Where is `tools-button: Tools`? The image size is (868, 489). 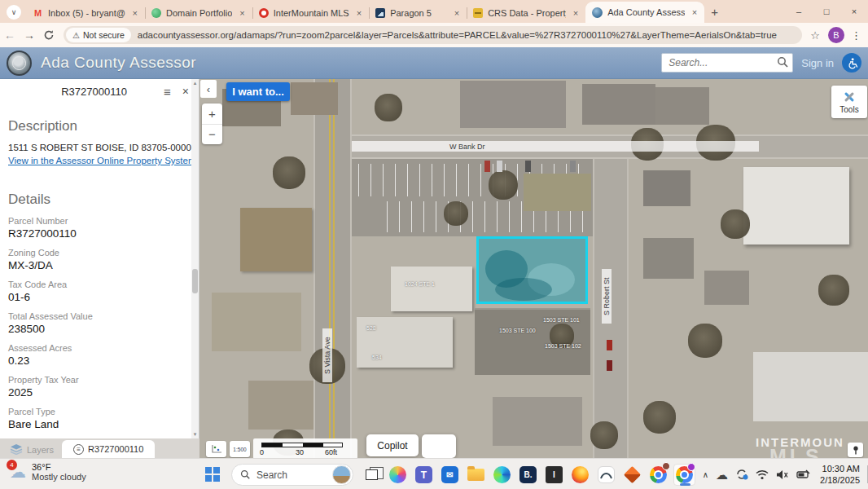
tools-button: Tools is located at coordinates (849, 102).